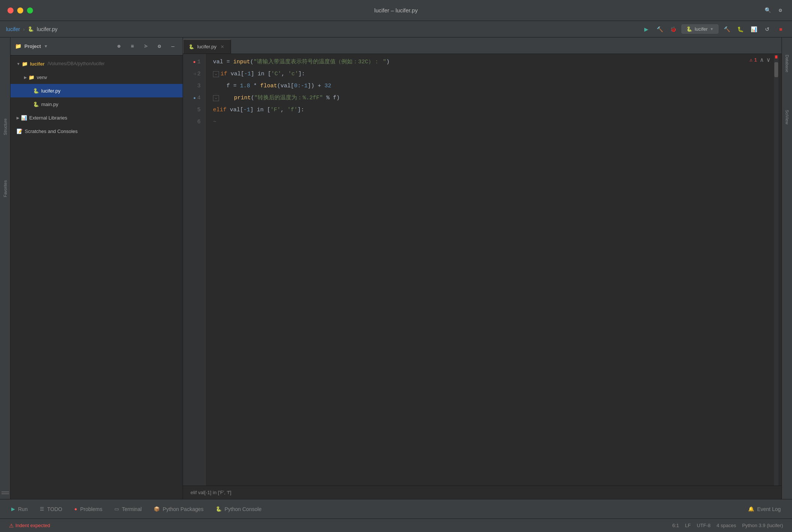  Describe the element at coordinates (713, 29) in the screenshot. I see `project-runner: ▶ 🔨 🐞 🐍 lucifer ▼ 🔨 🐛 📊 ↺ ■` at that location.